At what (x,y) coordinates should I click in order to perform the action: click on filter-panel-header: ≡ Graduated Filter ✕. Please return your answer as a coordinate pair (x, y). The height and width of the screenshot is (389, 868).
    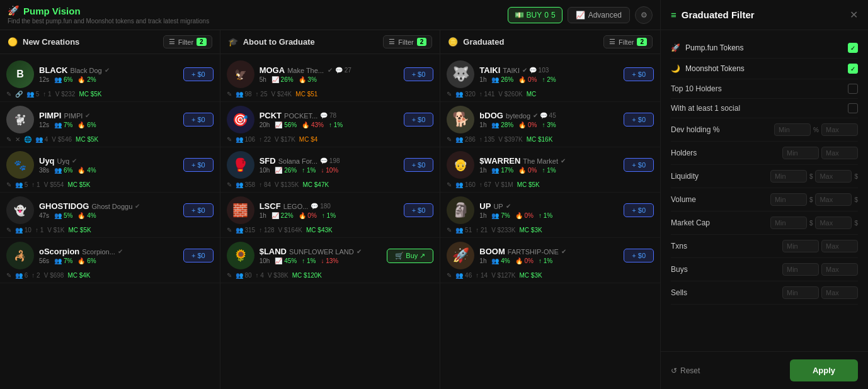
    Looking at the image, I should click on (765, 15).